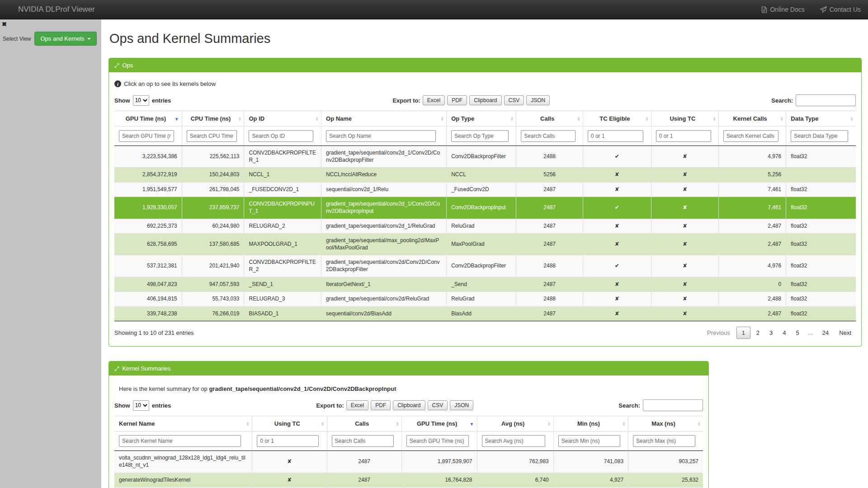 The image size is (868, 488). Describe the element at coordinates (485, 208) in the screenshot. I see `ops-row-4: 1,928,330,057237,859,737CONV2DBACKPROPIN…` at that location.